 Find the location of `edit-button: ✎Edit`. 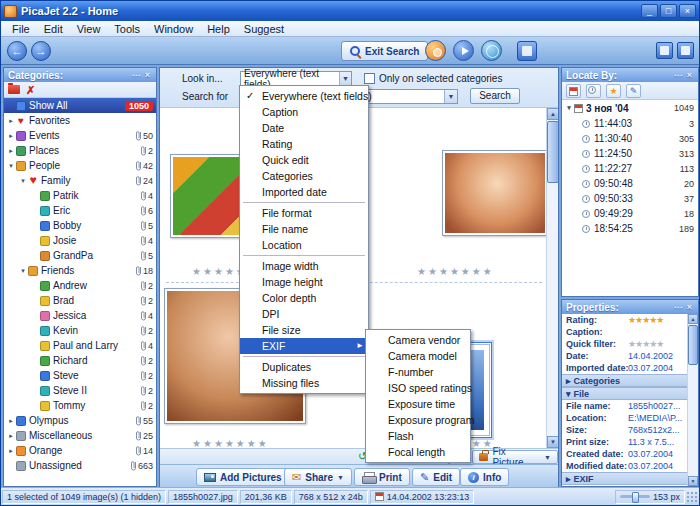

edit-button: ✎Edit is located at coordinates (436, 477).